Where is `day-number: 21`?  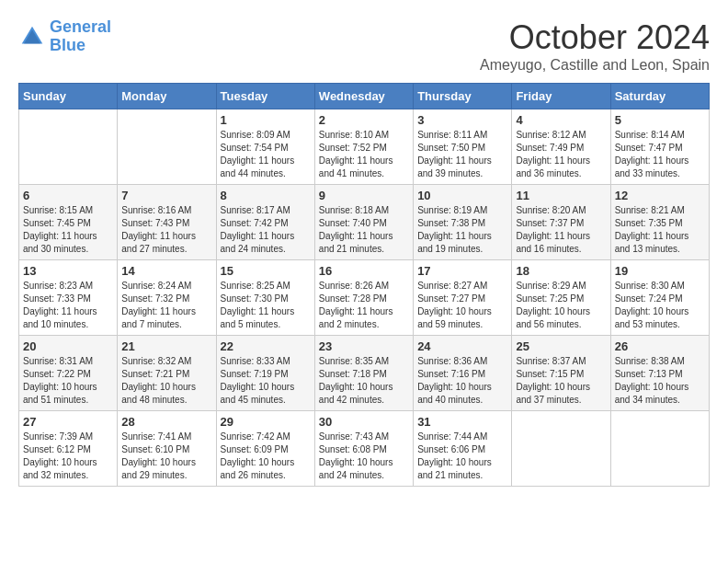
day-number: 21 is located at coordinates (166, 346).